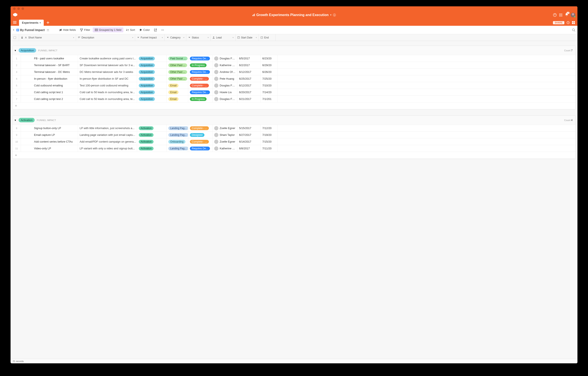  What do you see at coordinates (225, 135) in the screenshot?
I see `cell-lead: Shani Taylor` at bounding box center [225, 135].